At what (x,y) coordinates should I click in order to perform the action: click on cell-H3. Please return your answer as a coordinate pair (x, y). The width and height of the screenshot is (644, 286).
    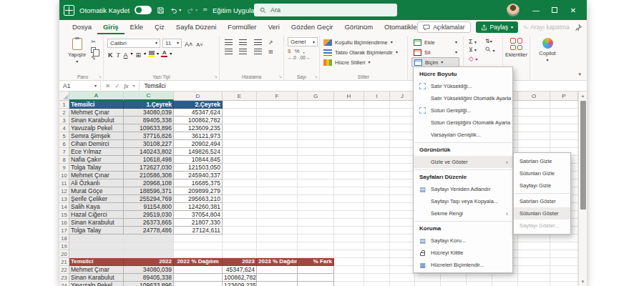
    Looking at the image, I should click on (349, 120).